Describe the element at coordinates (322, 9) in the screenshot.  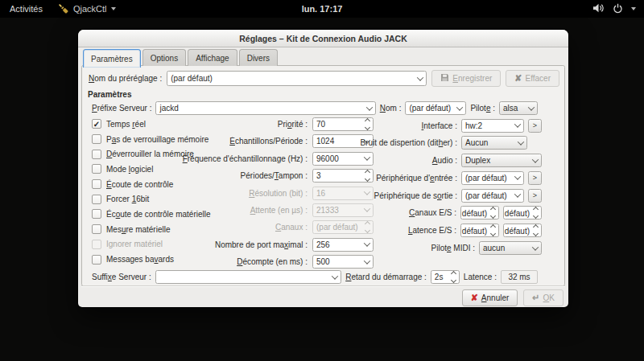
I see `clock-label: lun. 17:17` at that location.